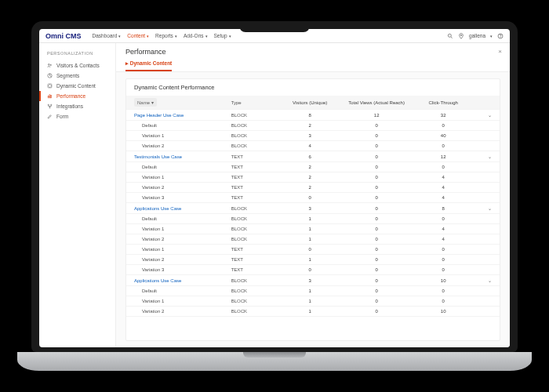 This screenshot has height=392, width=549. Describe the element at coordinates (274, 361) in the screenshot. I see `laptop-base` at that location.